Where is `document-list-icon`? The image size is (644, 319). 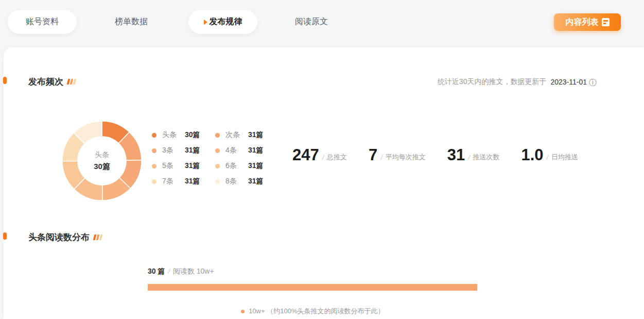 document-list-icon is located at coordinates (605, 22).